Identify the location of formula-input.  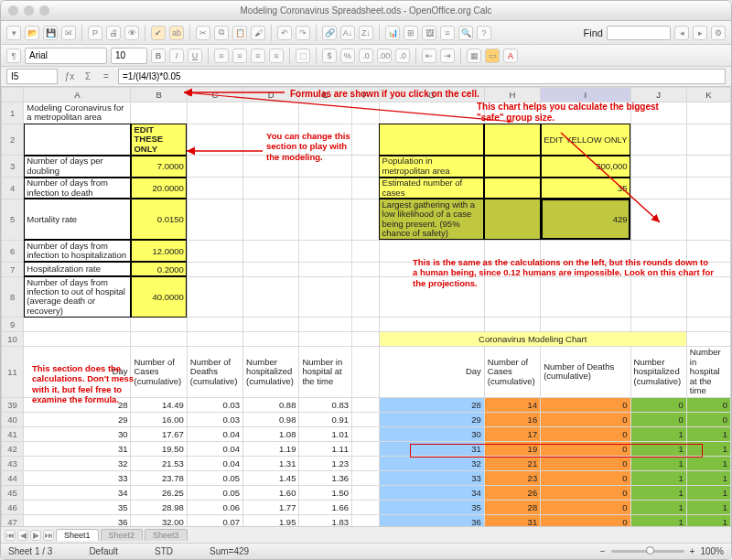
(422, 77).